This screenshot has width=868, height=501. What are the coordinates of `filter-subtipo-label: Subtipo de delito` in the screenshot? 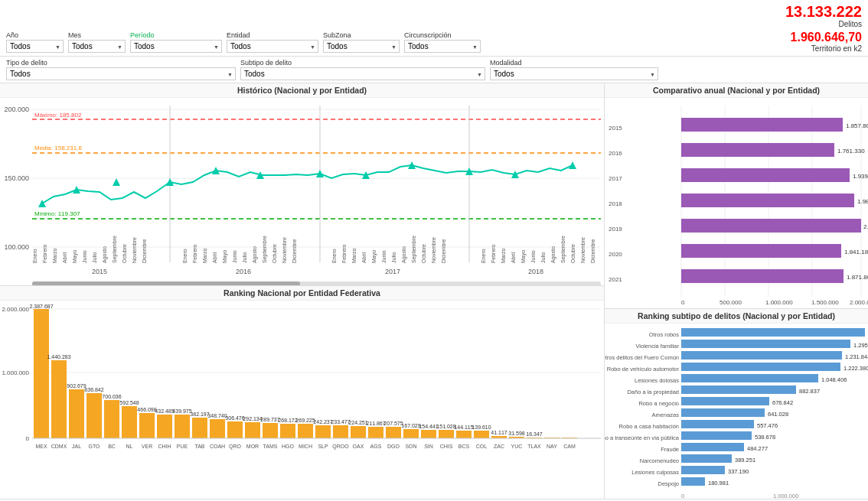 It's located at (363, 63).